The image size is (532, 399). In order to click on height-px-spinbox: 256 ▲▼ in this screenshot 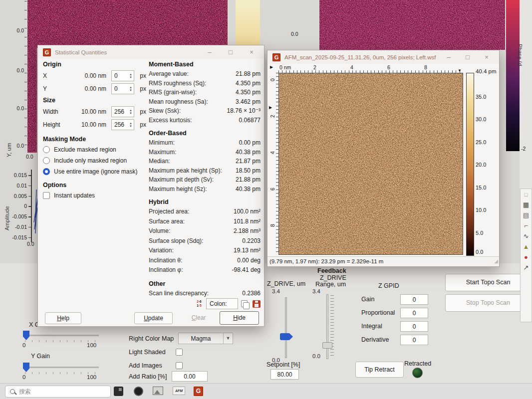, I will do `click(123, 125)`.